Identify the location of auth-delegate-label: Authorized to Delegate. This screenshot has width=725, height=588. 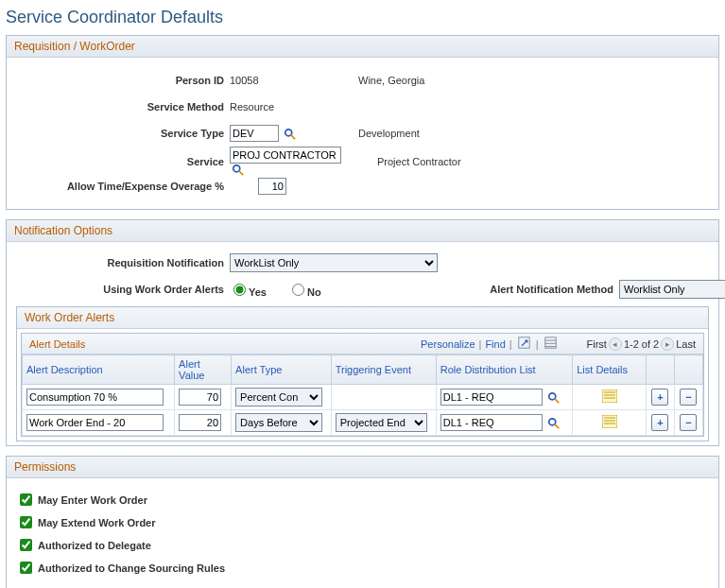
(95, 545).